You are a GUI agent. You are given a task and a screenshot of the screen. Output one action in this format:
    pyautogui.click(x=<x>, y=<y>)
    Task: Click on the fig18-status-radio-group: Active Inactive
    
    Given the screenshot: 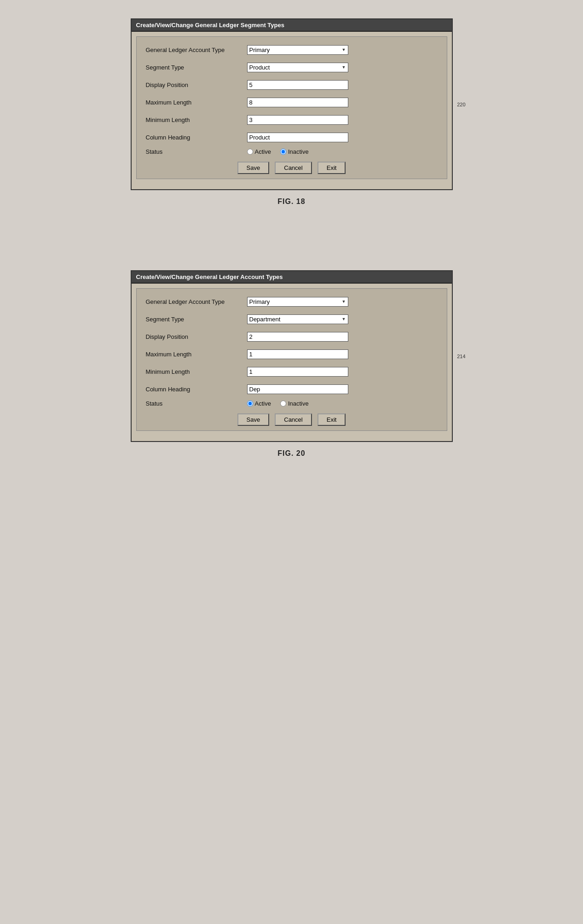 What is the action you would take?
    pyautogui.click(x=278, y=152)
    